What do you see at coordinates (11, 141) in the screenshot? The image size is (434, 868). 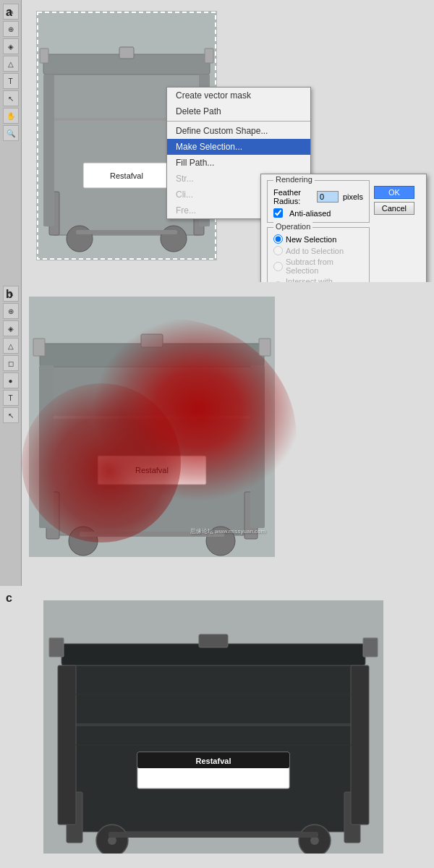 I see `toolbar-a: ✎ ⊕ ◈ △ T ↖ ✋ 🔍` at bounding box center [11, 141].